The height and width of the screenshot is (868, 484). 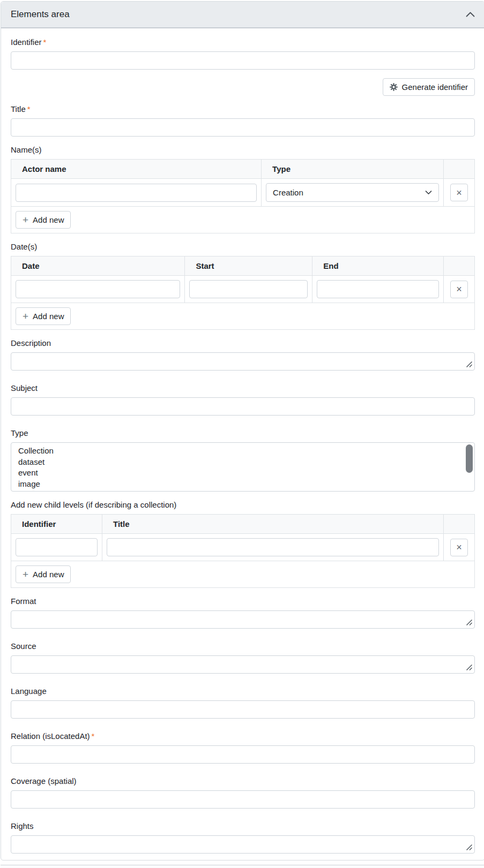 What do you see at coordinates (429, 87) in the screenshot?
I see `generate-identifier-button: Generate identifier` at bounding box center [429, 87].